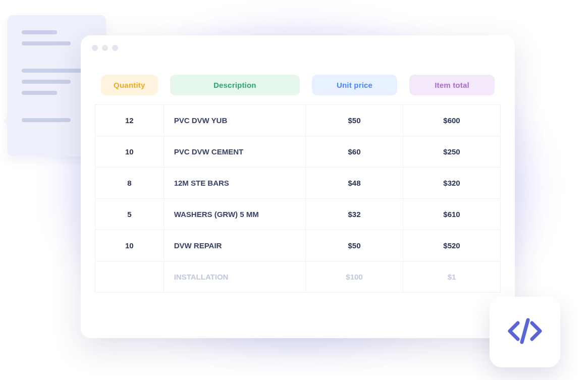 This screenshot has height=380, width=588. I want to click on cell-item-total: $610, so click(452, 214).